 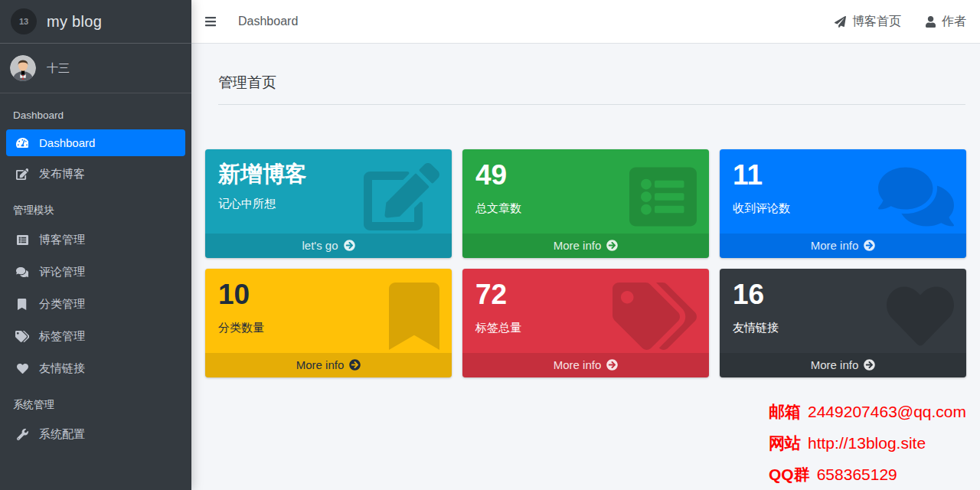 What do you see at coordinates (841, 21) in the screenshot?
I see `paper-plane-icon-wrap` at bounding box center [841, 21].